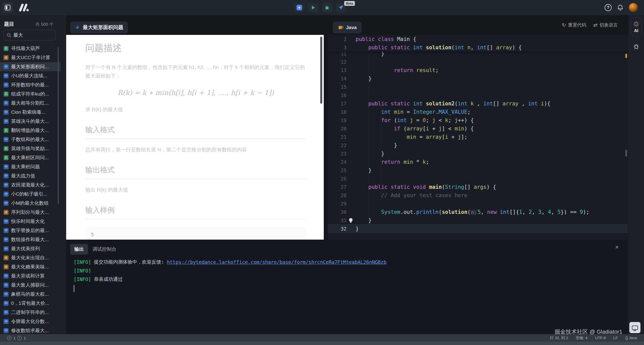 The height and width of the screenshot is (345, 644). Describe the element at coordinates (30, 185) in the screenshot. I see `problem-list-item: 中农田灌溉最大化...` at that location.